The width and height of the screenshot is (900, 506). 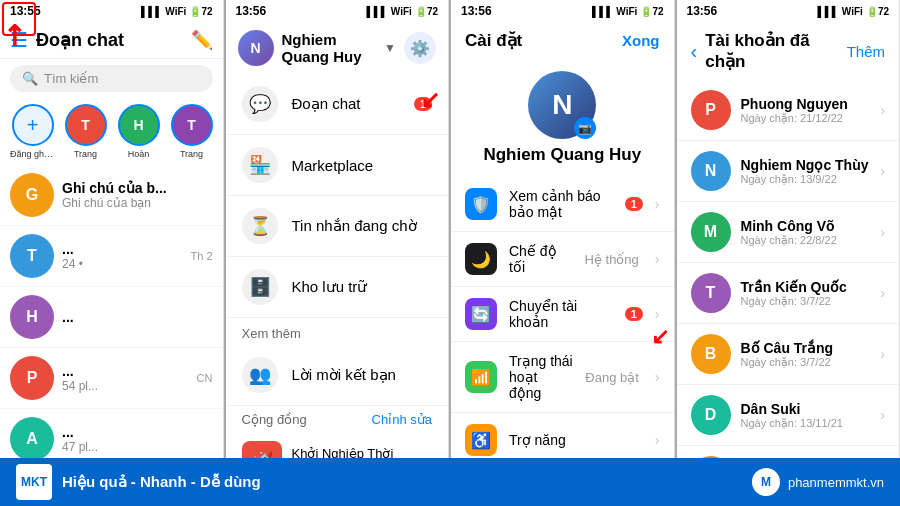 I want to click on menu-item-marketplace: 🏪 Marketplace, so click(x=338, y=166).